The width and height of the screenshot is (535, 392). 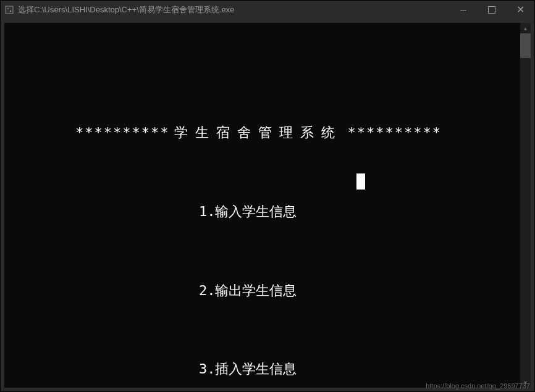 I want to click on stars-left: **********, so click(x=122, y=132).